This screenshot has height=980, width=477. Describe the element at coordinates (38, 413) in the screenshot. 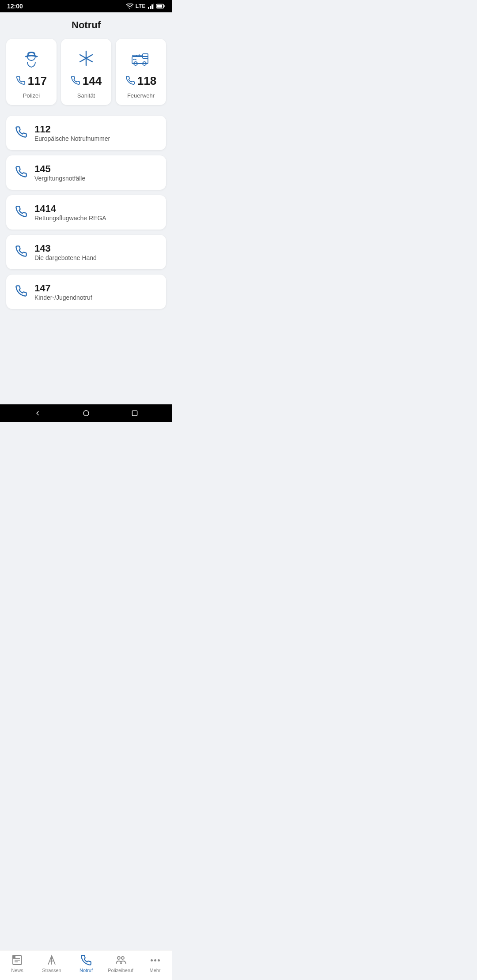

I see `back-button` at that location.